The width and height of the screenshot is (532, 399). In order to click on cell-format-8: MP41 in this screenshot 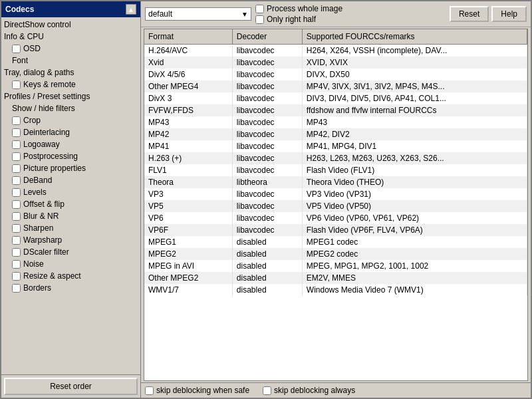, I will do `click(188, 146)`.